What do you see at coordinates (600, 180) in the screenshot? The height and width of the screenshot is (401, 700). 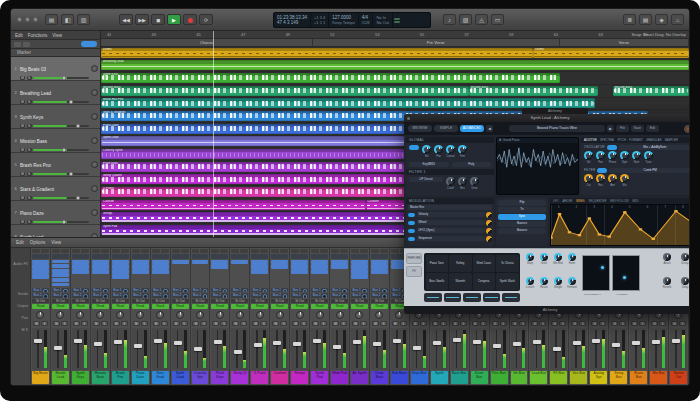 I see `knob-res: Res` at bounding box center [600, 180].